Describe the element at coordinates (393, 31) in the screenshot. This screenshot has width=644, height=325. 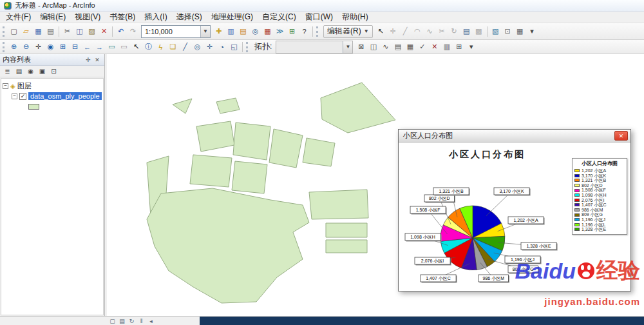
I see `edit-annotation-tool-icon: ✛` at that location.